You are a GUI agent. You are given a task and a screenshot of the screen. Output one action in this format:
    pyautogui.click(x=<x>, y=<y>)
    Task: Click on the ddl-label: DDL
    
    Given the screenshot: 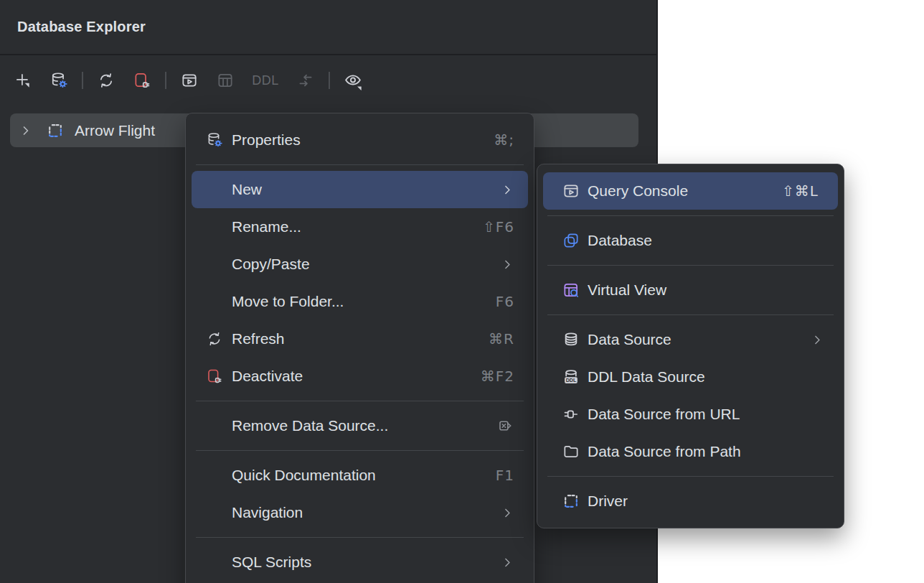 What is the action you would take?
    pyautogui.click(x=265, y=80)
    